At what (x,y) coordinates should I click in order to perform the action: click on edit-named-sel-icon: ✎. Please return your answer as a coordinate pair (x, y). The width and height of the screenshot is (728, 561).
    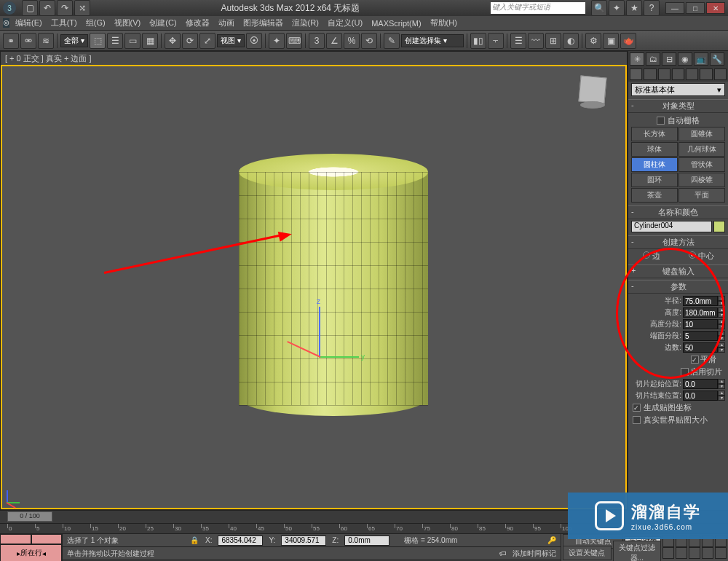
    Looking at the image, I should click on (392, 41).